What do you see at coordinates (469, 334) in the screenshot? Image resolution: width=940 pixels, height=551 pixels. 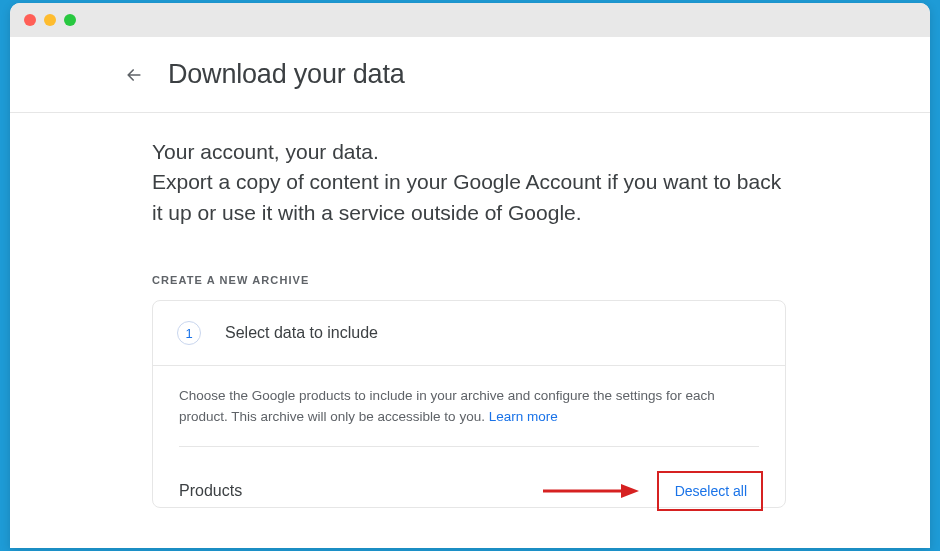 I see `step-header: 1 Select data to include` at bounding box center [469, 334].